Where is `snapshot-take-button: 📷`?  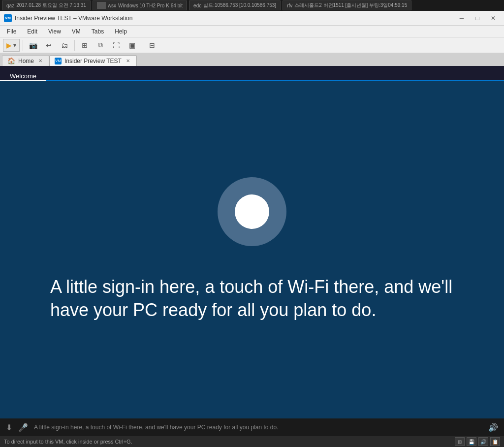
snapshot-take-button: 📷 is located at coordinates (33, 45).